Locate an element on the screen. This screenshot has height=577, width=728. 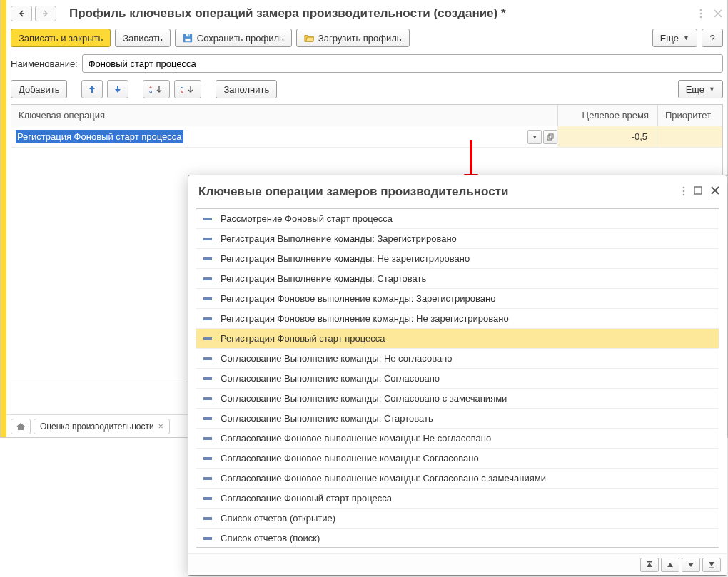
arrow-down-icon is located at coordinates (118, 89).